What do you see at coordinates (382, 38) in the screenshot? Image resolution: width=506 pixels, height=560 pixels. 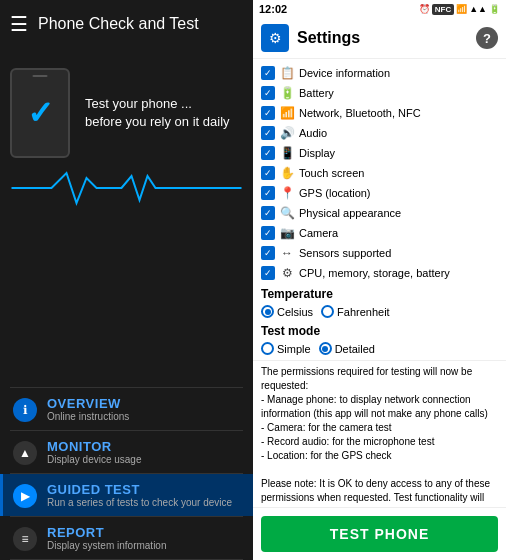 I see `settings-title: Settings` at bounding box center [382, 38].